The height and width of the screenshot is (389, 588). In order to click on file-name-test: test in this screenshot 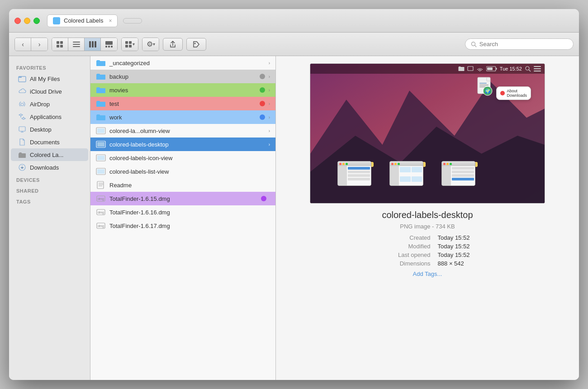, I will do `click(185, 104)`.